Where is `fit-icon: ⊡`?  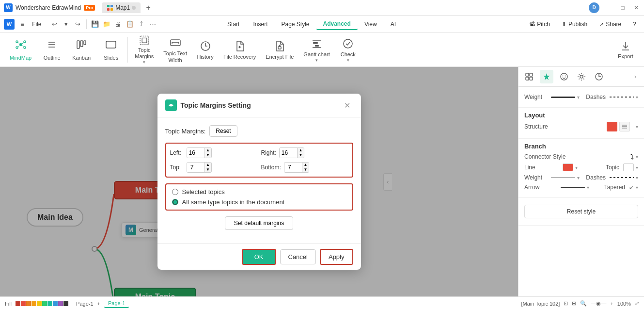 fit-icon: ⊡ is located at coordinates (566, 304).